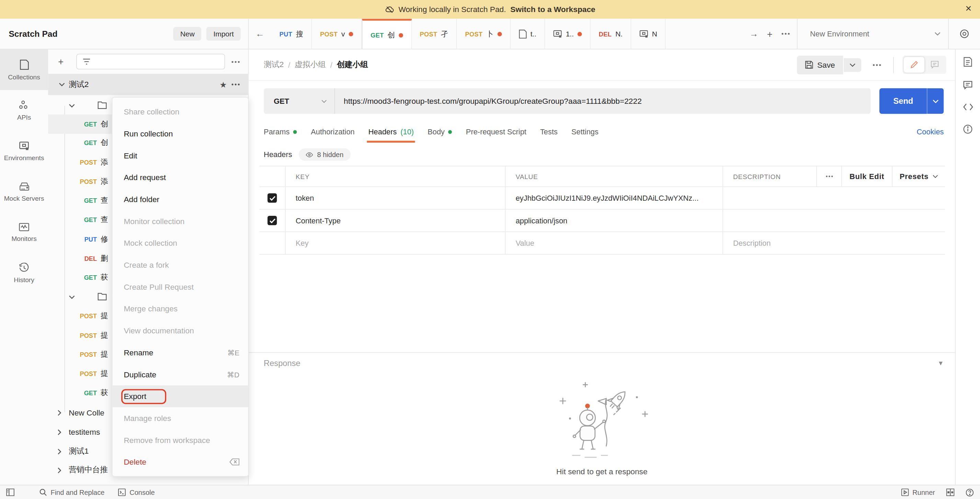 The image size is (980, 499). Describe the element at coordinates (188, 33) in the screenshot. I see `new-button: New` at that location.